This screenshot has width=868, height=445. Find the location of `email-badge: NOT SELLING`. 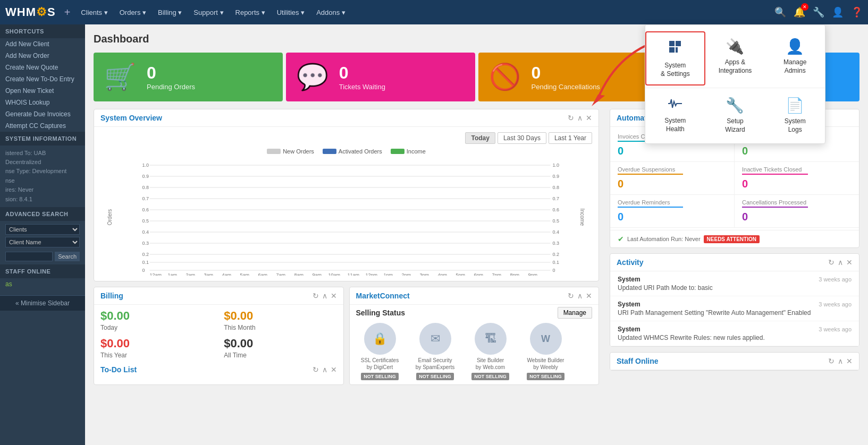

email-badge: NOT SELLING is located at coordinates (435, 376).